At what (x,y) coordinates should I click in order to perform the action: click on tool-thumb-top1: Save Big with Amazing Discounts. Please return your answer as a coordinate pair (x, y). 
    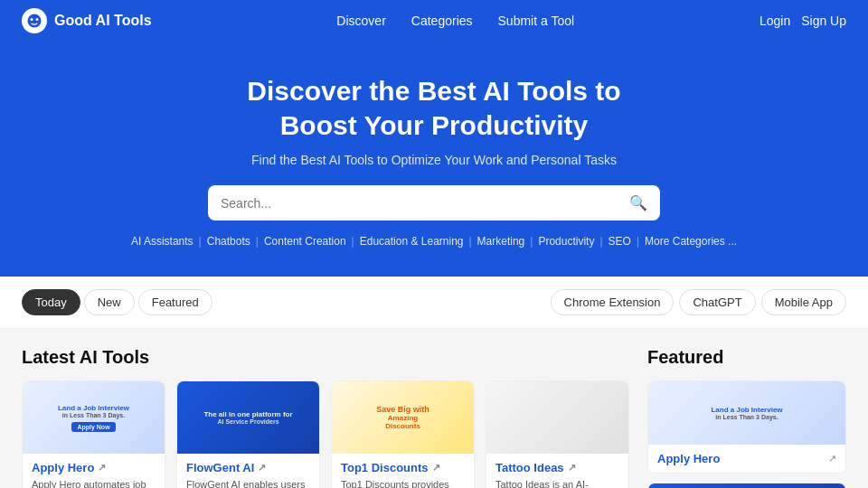
    Looking at the image, I should click on (403, 418).